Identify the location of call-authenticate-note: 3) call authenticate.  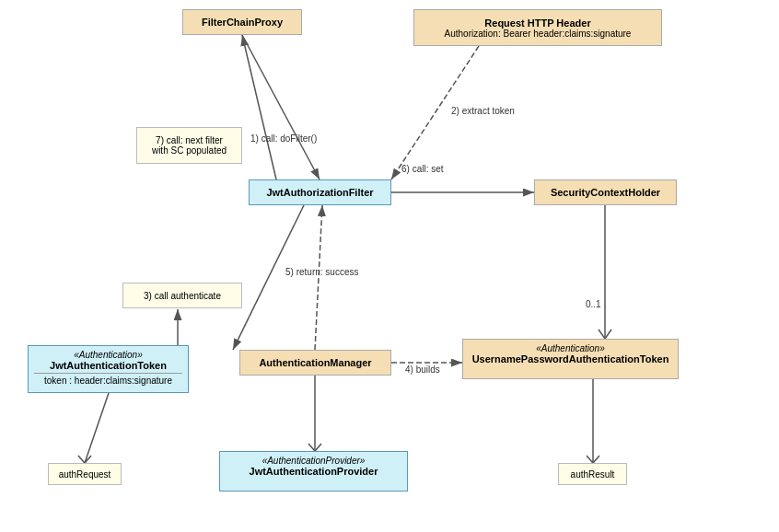
(182, 295).